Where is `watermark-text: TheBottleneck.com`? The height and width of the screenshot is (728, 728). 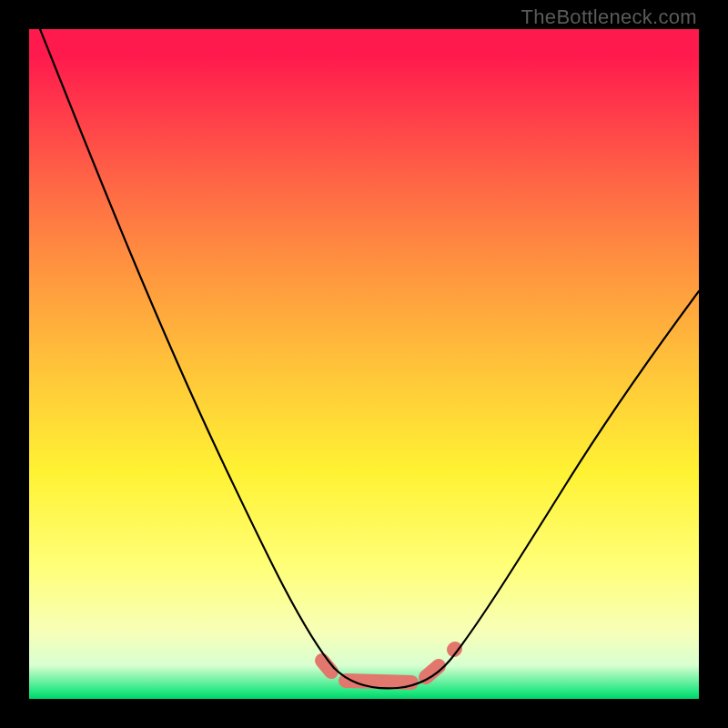
watermark-text: TheBottleneck.com is located at coordinates (610, 17).